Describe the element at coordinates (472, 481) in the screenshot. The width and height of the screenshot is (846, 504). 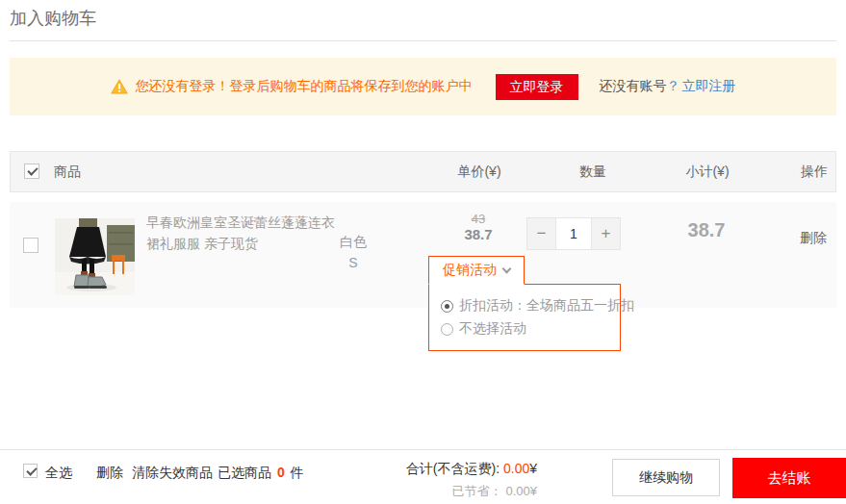
I see `totals-block: 合计(不含运费): 0.00¥ 已节省： 0.00¥` at that location.